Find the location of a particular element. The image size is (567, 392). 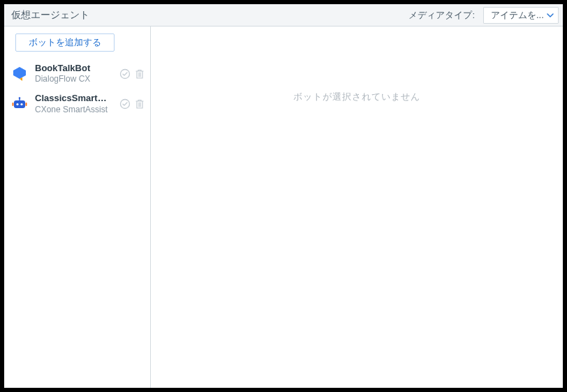

list-item-text: ClassicsSmartSupport CXone SmartAssist is located at coordinates (74, 103).